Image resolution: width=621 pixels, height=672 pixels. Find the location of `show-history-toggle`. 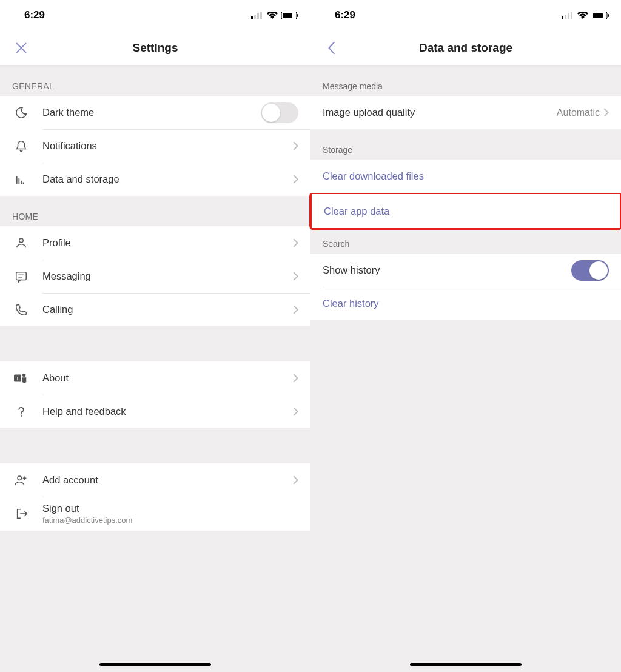

show-history-toggle is located at coordinates (590, 270).